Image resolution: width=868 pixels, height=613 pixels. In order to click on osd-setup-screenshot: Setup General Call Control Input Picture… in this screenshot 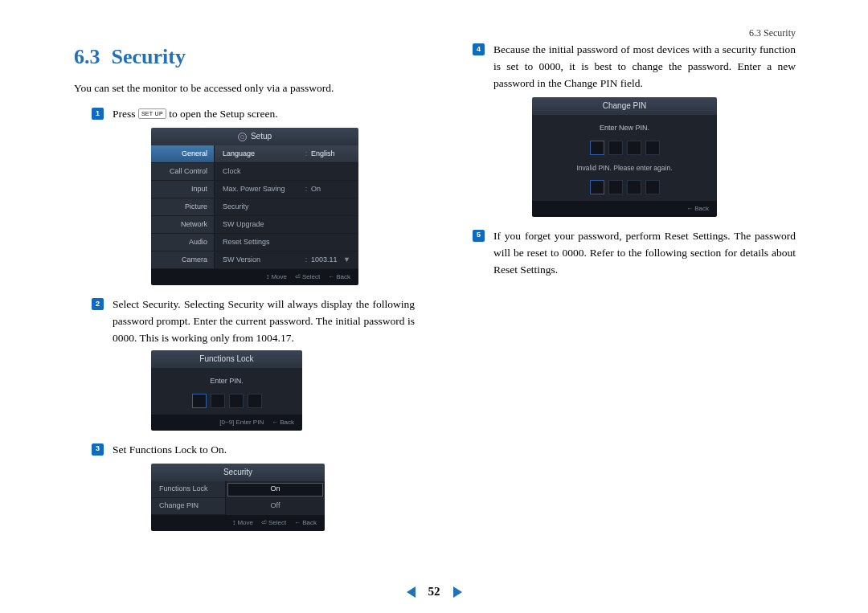, I will do `click(255, 206)`.